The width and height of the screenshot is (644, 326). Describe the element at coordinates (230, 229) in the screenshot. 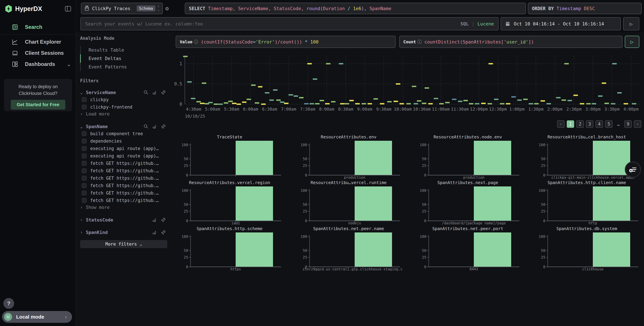

I see `svg-text: SpanAttributes.http.scheme` at that location.